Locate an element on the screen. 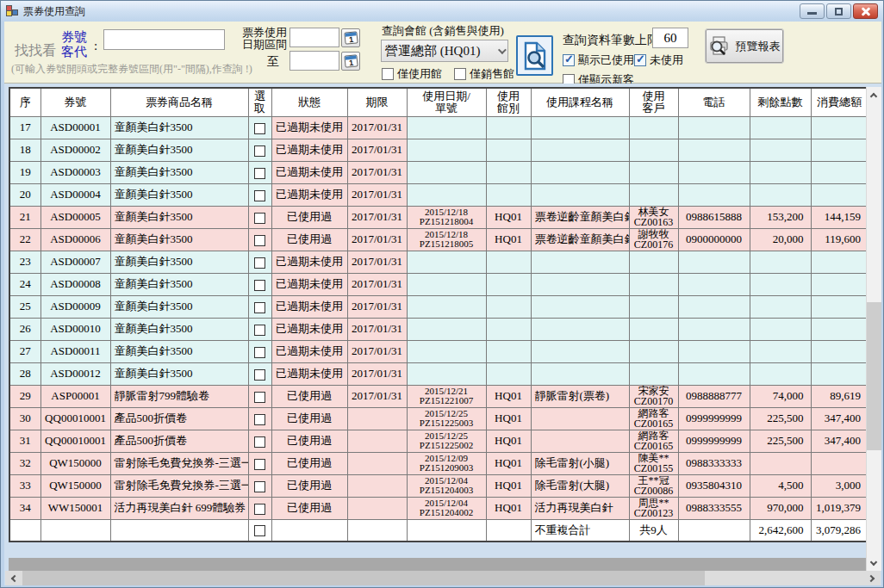 Image resolution: width=884 pixels, height=588 pixels. table-row: 25ASD00009童顏美白針3500已過期未使用2017/01/31 is located at coordinates (439, 306).